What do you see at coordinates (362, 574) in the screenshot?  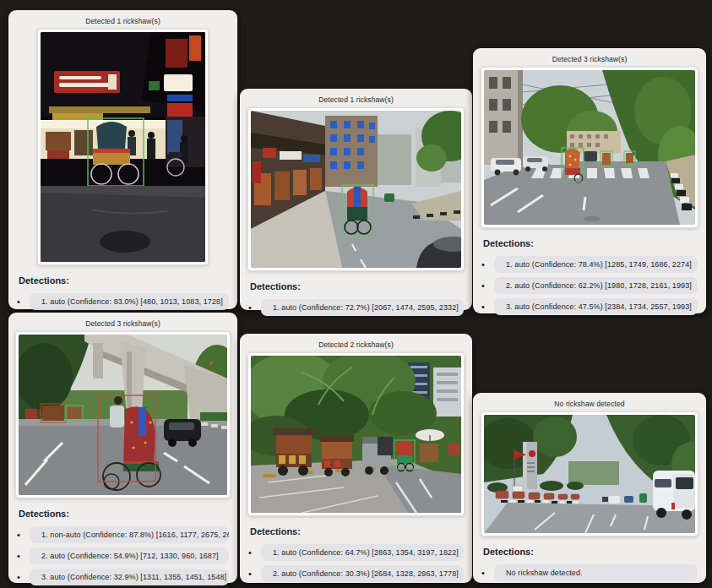 I see `detection-pill: 2. auto (Confidence: 30.3%) [2684, 1328,…` at bounding box center [362, 574].